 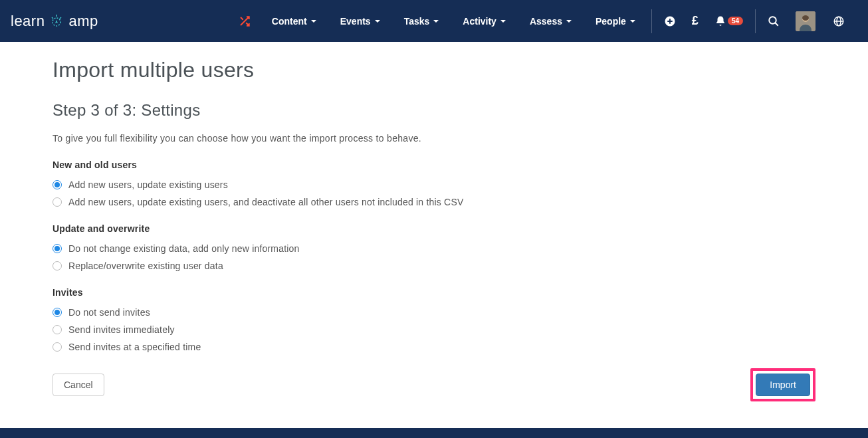 What do you see at coordinates (783, 385) in the screenshot?
I see `import-button: Import` at bounding box center [783, 385].